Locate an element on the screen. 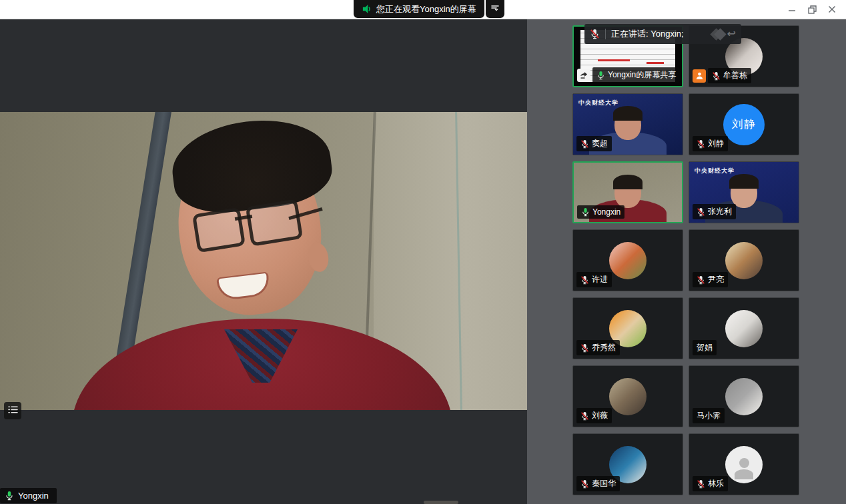  restore-button is located at coordinates (812, 9).